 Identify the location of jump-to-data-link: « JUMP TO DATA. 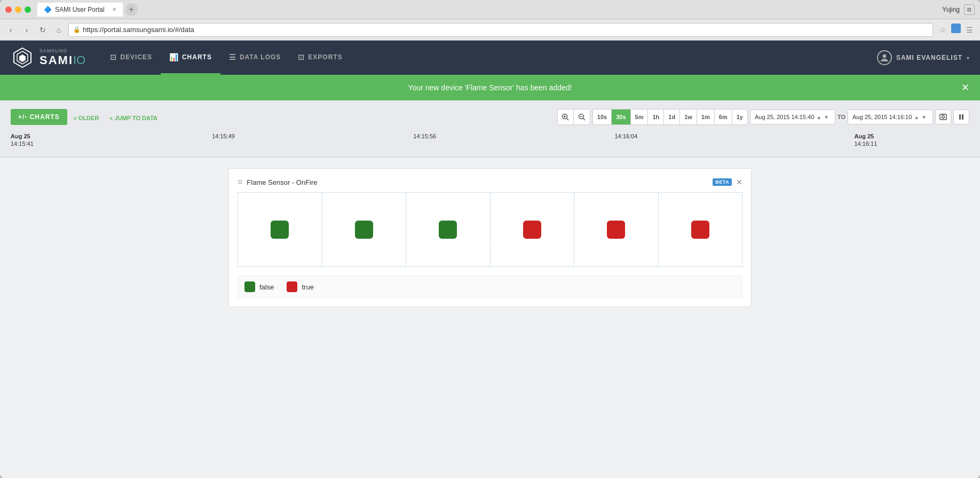
(133, 118).